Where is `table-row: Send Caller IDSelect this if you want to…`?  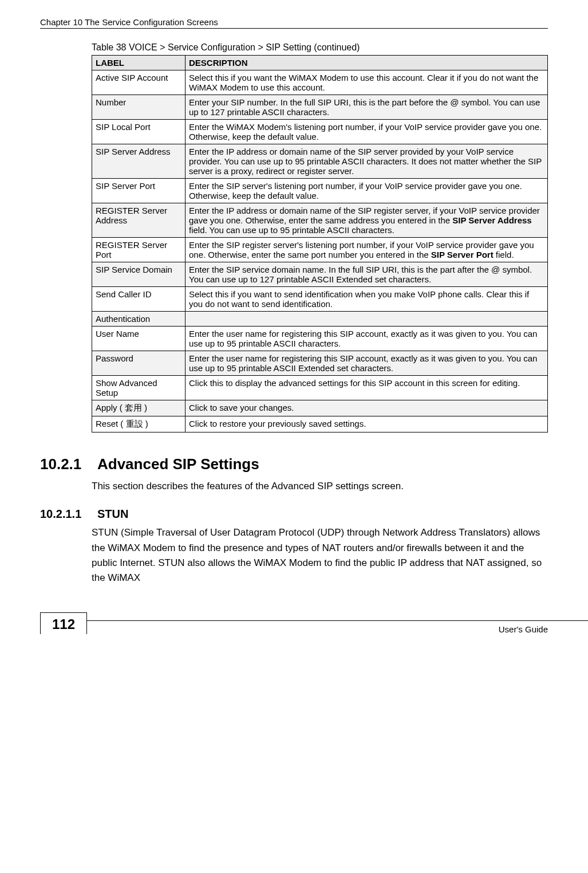 table-row: Send Caller IDSelect this if you want to… is located at coordinates (320, 299).